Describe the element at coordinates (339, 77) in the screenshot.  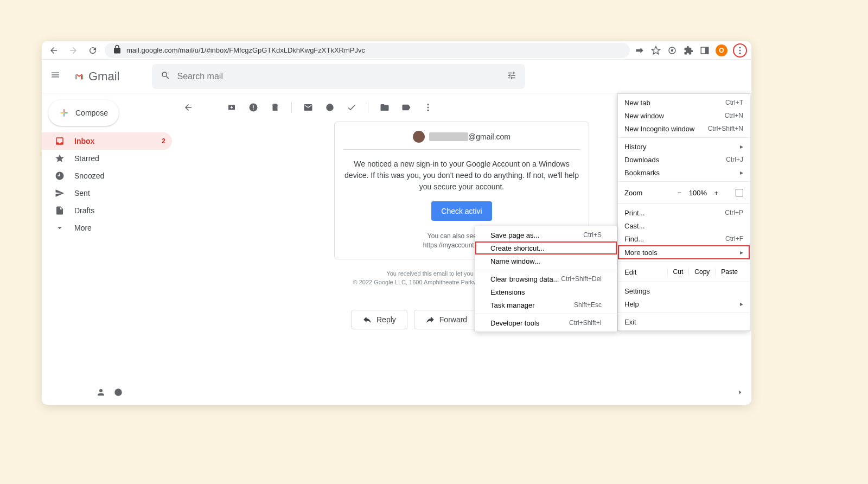
I see `search-input` at that location.